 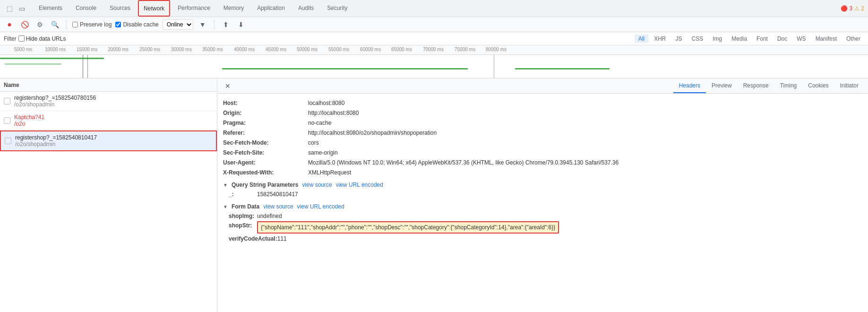 I want to click on filter-manifest: Manifest, so click(x=826, y=39).